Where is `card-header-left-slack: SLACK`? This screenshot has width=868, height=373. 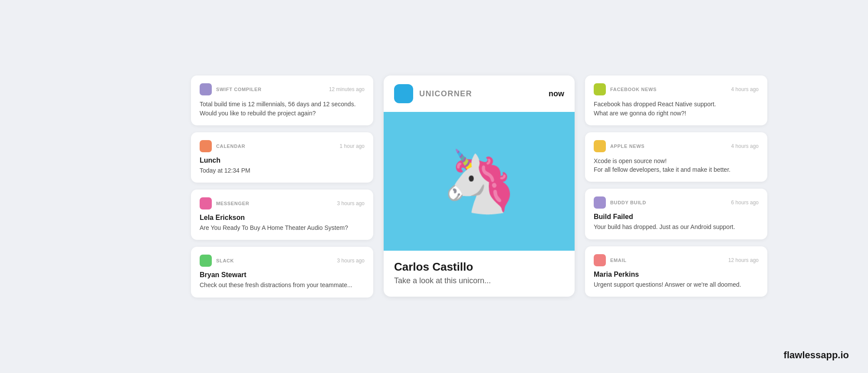
card-header-left-slack: SLACK is located at coordinates (217, 261).